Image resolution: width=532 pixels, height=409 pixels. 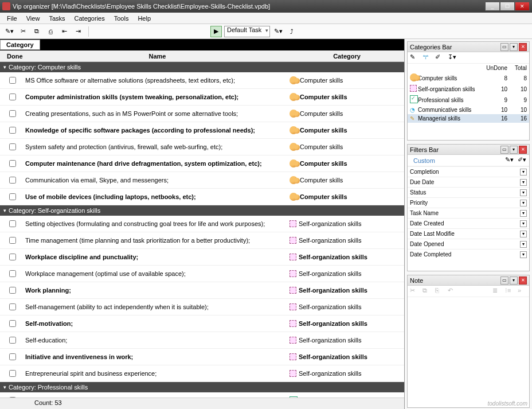 What do you see at coordinates (12, 18) in the screenshot?
I see `menu-file: File` at bounding box center [12, 18].